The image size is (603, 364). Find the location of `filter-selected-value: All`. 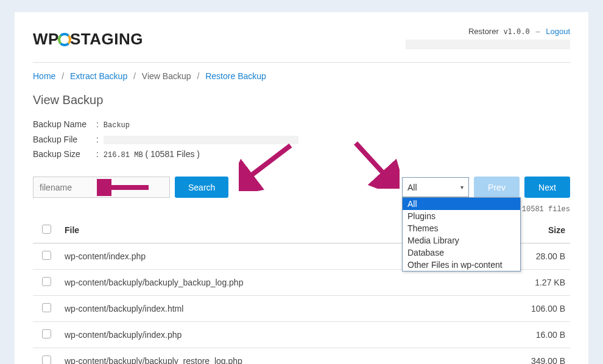

filter-selected-value: All is located at coordinates (412, 187).